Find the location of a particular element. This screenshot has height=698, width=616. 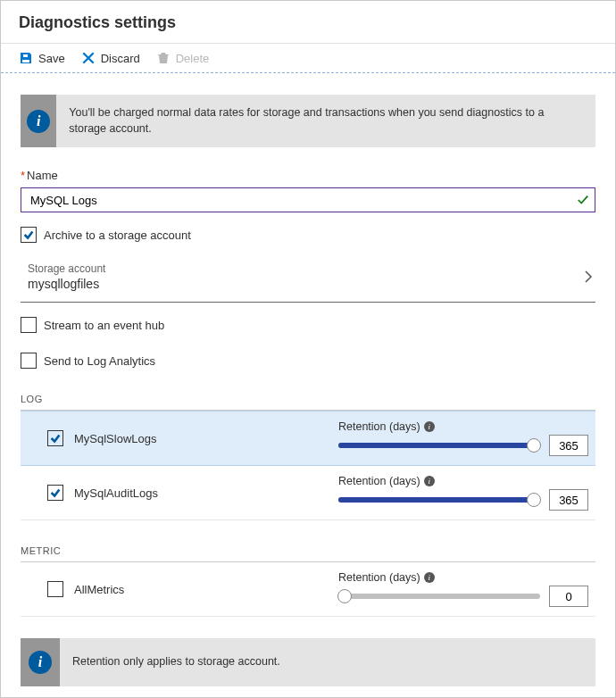

stream-checkbox is located at coordinates (29, 325).